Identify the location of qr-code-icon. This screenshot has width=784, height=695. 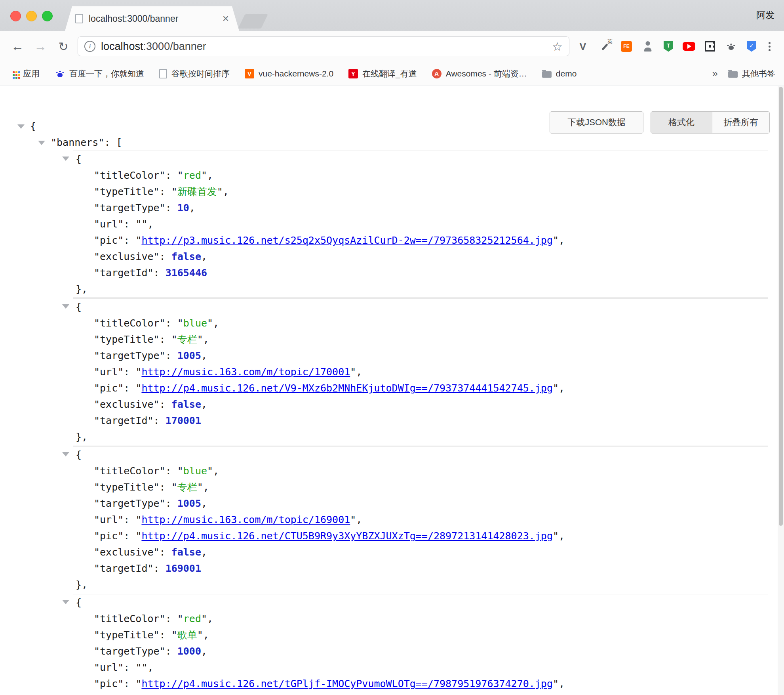
(710, 46).